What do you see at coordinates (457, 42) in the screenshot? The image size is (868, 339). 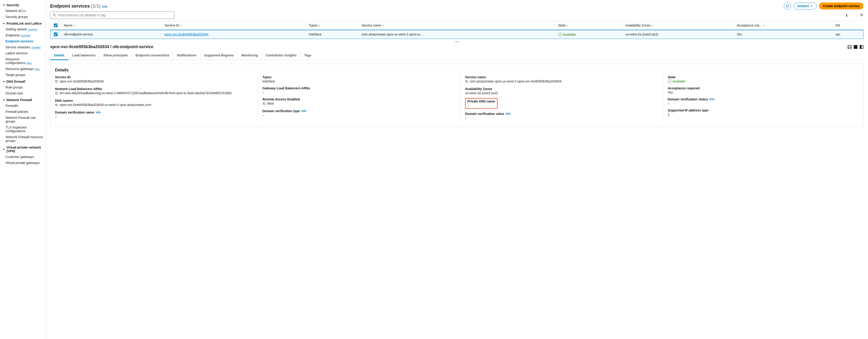 I see `split-handle` at bounding box center [457, 42].